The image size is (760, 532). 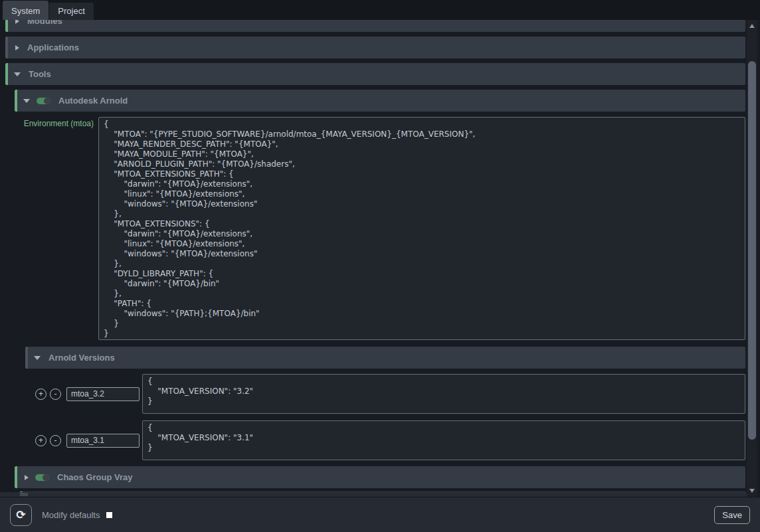 I want to click on arnold-enabled-toggle, so click(x=44, y=101).